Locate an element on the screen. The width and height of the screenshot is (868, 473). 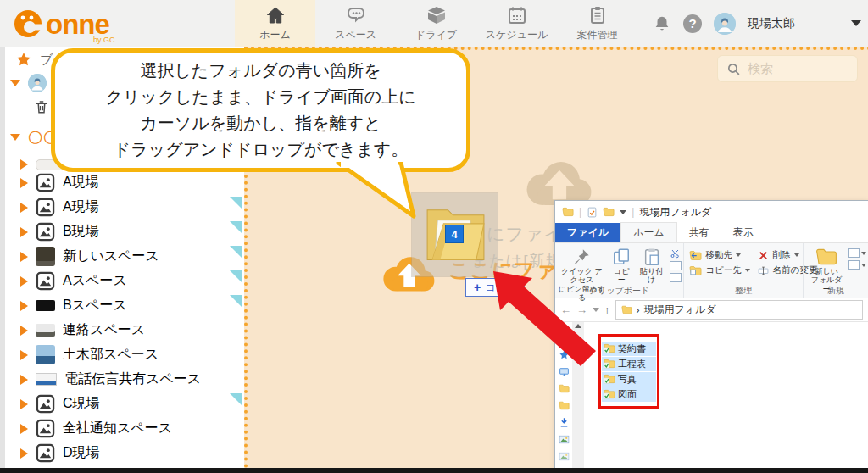
file-row-keiyakusho: 契約書 is located at coordinates (629, 349).